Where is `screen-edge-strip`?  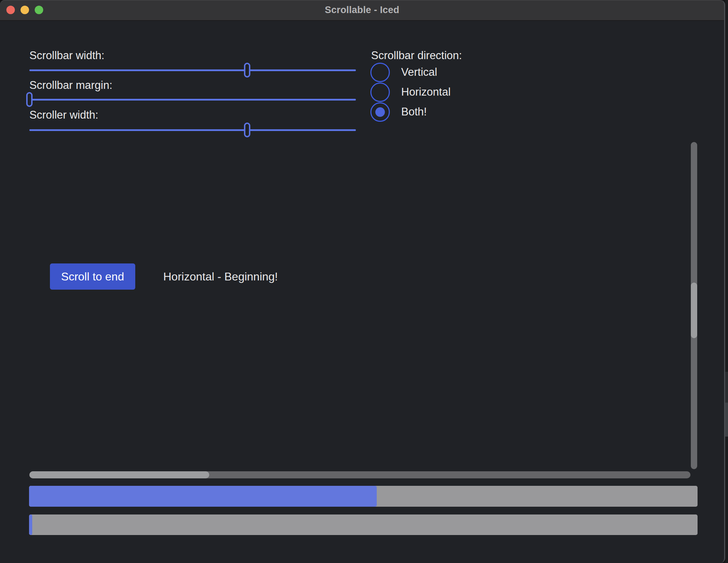 screen-edge-strip is located at coordinates (727, 282).